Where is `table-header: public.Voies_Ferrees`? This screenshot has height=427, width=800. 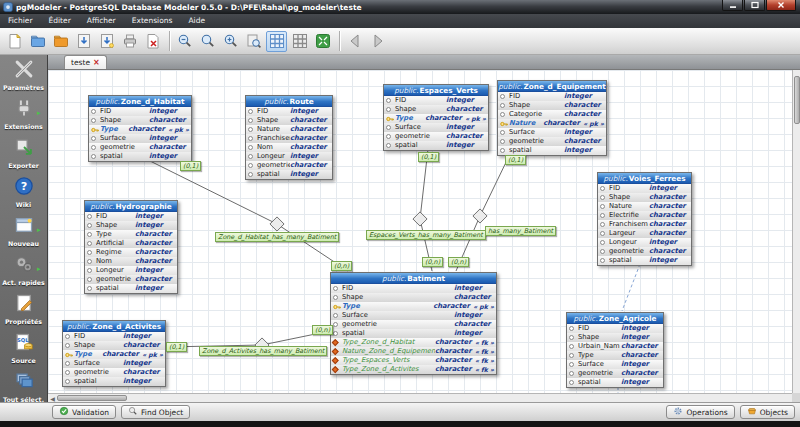
table-header: public.Voies_Ferrees is located at coordinates (644, 178).